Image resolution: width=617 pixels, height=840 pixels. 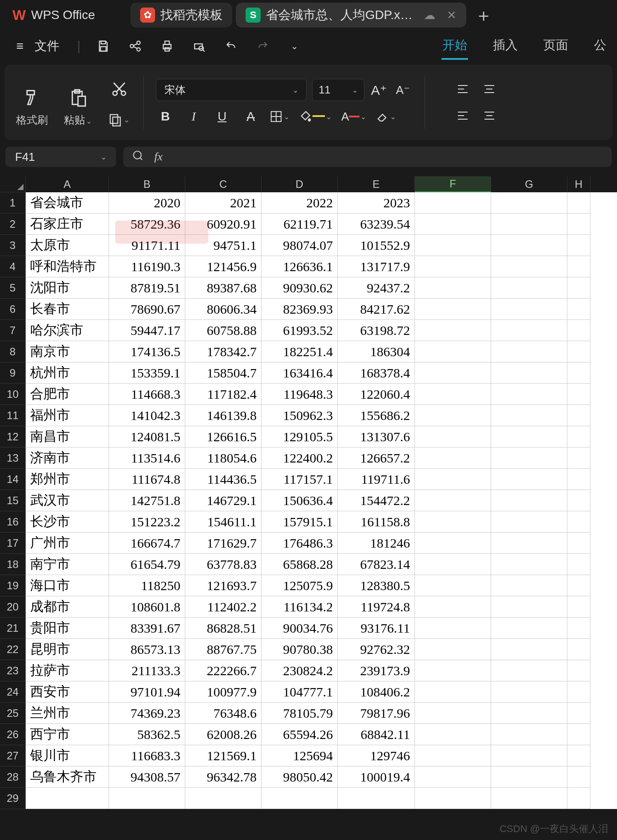 I want to click on cell: 60758.88, so click(x=223, y=331).